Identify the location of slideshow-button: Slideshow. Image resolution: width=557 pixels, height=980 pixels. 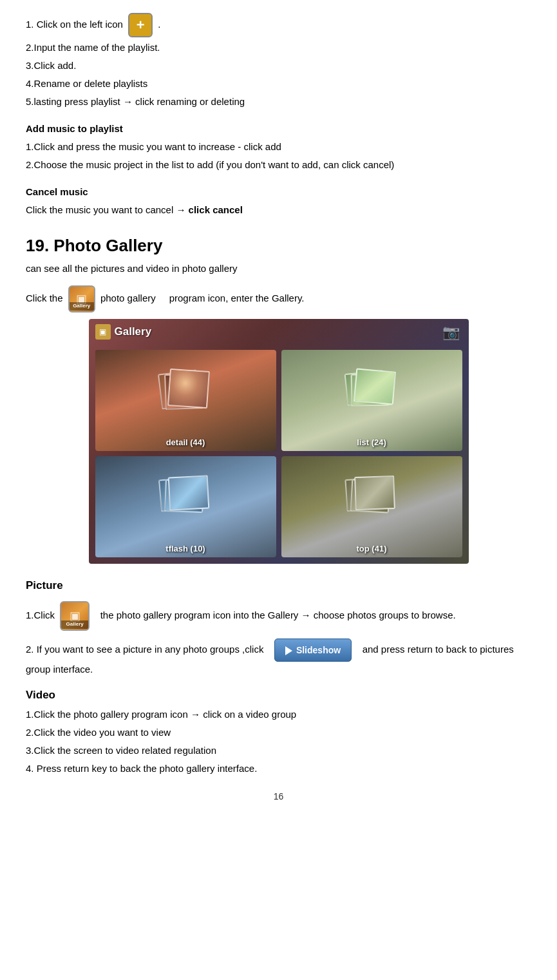
(313, 650).